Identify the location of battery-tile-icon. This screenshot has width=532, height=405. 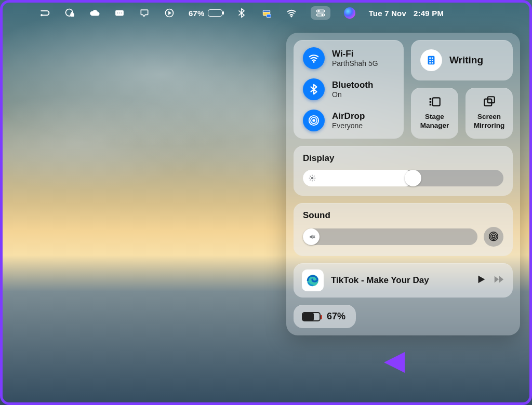
(311, 317).